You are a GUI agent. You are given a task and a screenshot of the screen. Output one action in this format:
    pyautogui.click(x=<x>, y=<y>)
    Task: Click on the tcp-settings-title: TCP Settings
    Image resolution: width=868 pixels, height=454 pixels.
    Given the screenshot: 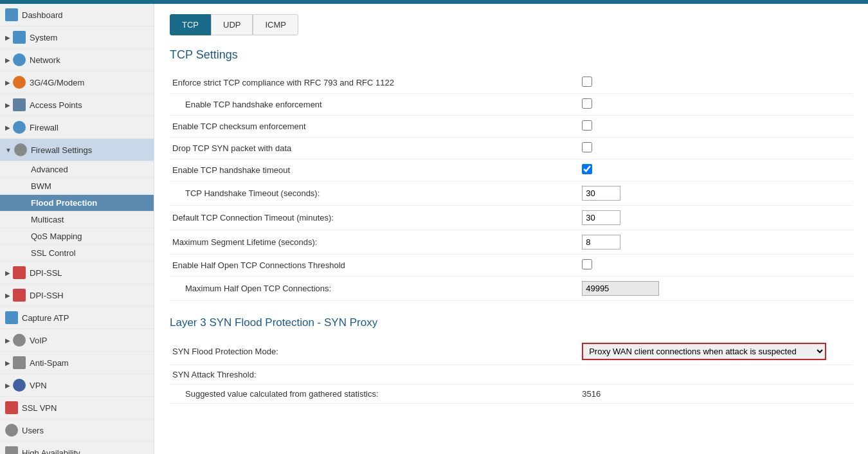 What is the action you would take?
    pyautogui.click(x=511, y=55)
    